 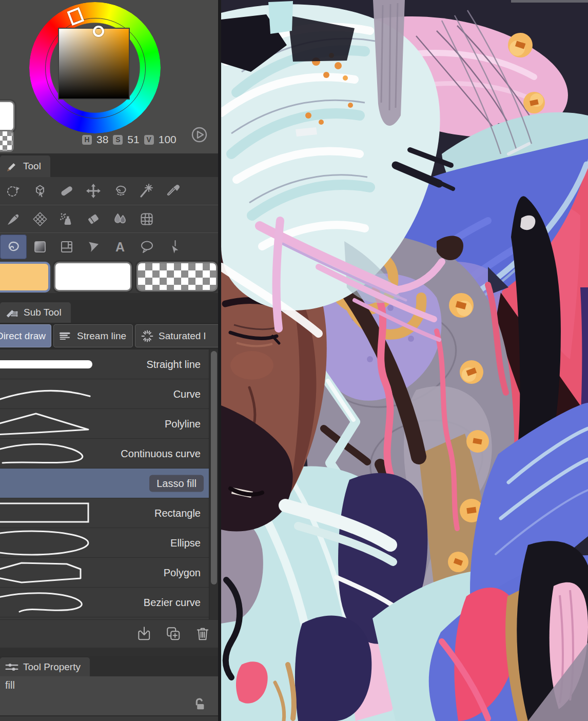 I want to click on saturation-value-square, so click(x=94, y=64).